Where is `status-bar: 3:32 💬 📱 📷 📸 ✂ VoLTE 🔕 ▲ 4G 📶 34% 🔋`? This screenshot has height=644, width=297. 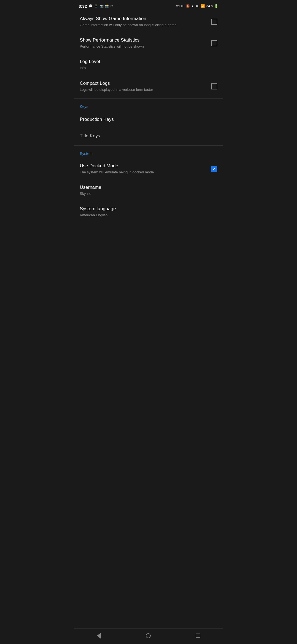 status-bar: 3:32 💬 📱 📷 📸 ✂ VoLTE 🔕 ▲ 4G 📶 34% 🔋 is located at coordinates (148, 6).